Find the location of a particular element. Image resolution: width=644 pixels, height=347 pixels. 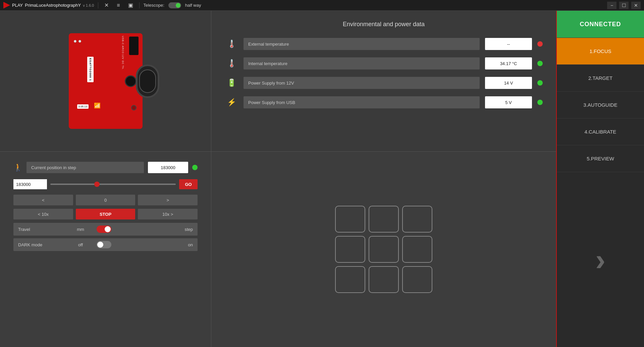

app-version: v 1.6.0 is located at coordinates (89, 5).